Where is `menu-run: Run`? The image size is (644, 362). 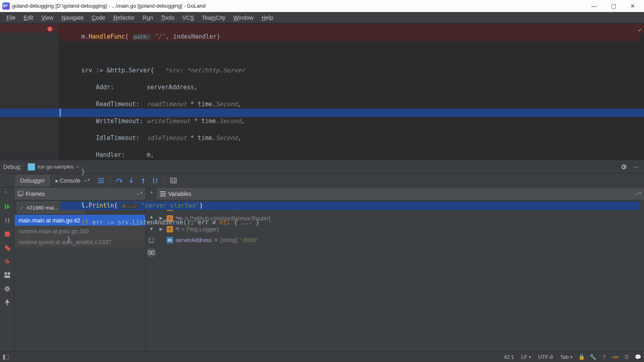
menu-run: Run is located at coordinates (148, 18).